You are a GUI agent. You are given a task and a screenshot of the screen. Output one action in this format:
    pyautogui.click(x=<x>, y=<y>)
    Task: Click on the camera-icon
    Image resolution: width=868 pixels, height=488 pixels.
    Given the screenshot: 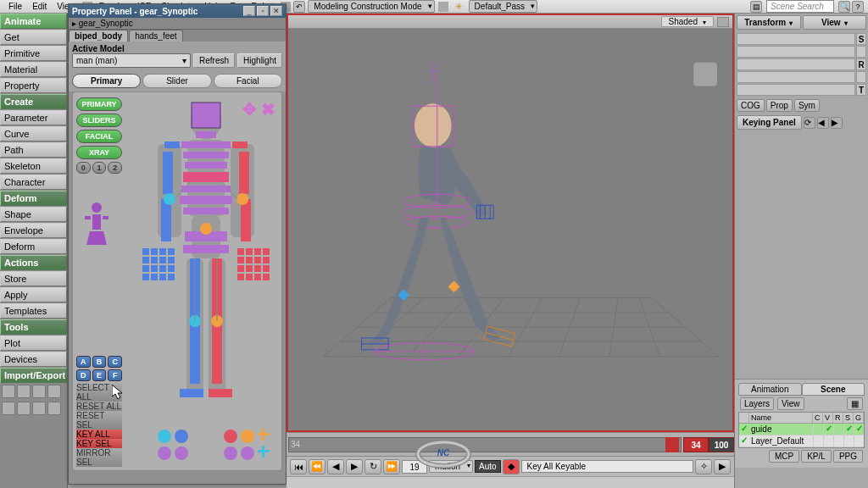 What is the action you would take?
    pyautogui.click(x=723, y=22)
    